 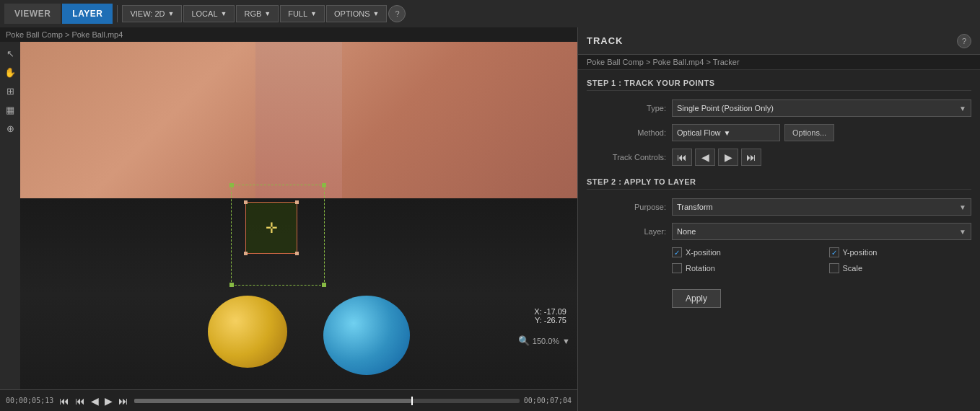 I want to click on timeline-end-time: 00;00;07;04, so click(x=548, y=401).